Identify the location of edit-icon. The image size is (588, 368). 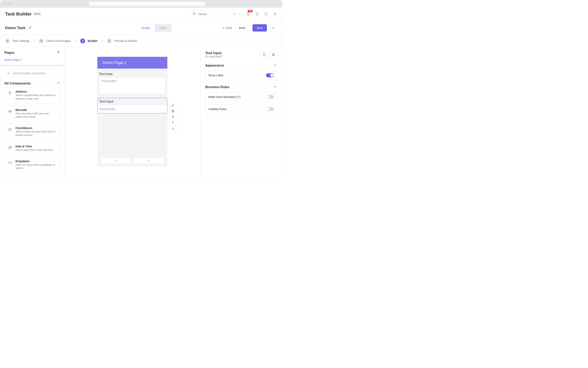
(30, 28).